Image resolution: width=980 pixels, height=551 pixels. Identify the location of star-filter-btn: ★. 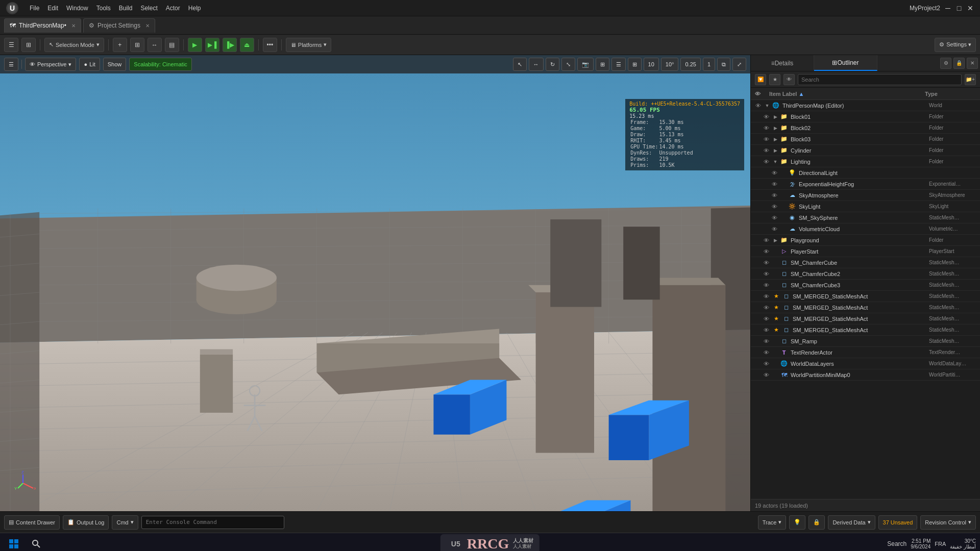
(775, 80).